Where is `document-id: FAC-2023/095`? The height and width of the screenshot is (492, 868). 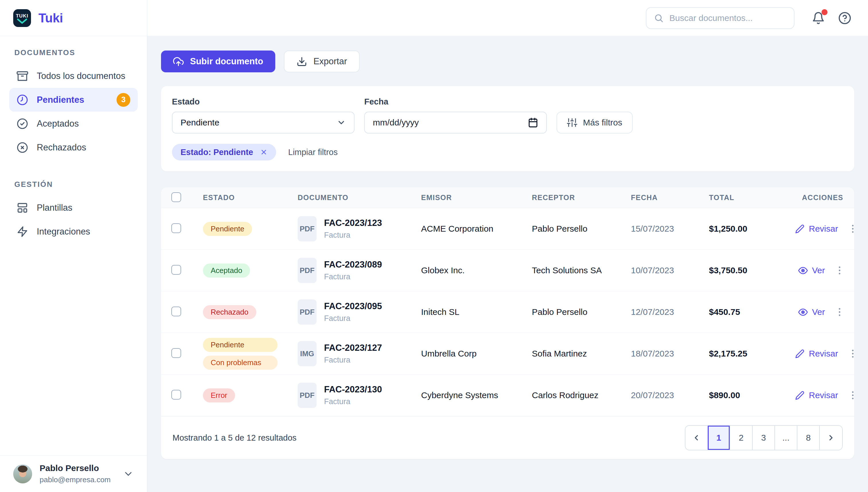
document-id: FAC-2023/095 is located at coordinates (353, 306).